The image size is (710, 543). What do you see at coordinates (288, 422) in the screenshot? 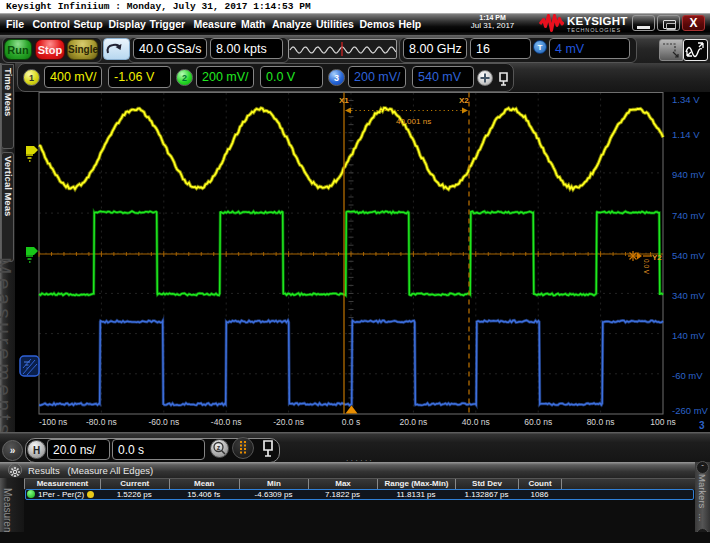
I see `svg-text: -20.0 ns` at bounding box center [288, 422].